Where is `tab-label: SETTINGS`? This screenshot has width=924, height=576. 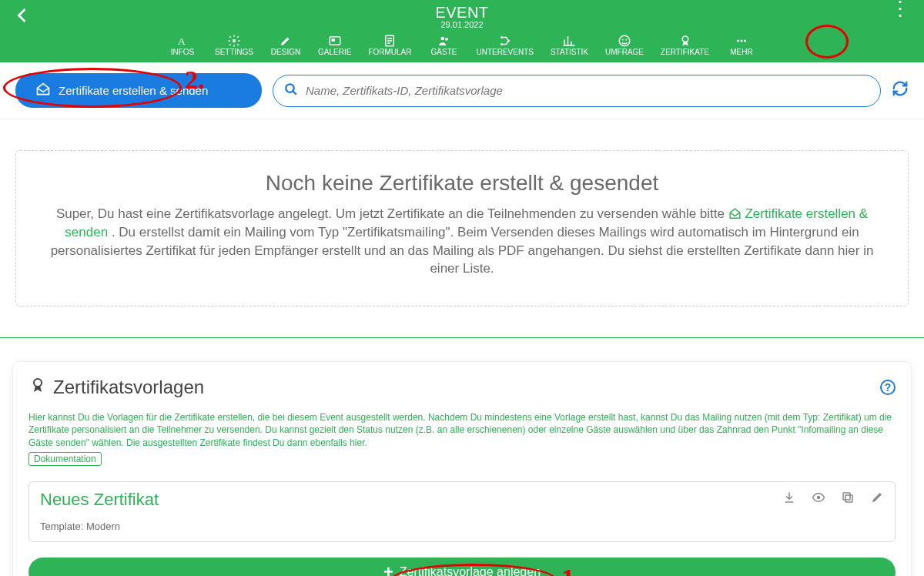
tab-label: SETTINGS is located at coordinates (234, 52).